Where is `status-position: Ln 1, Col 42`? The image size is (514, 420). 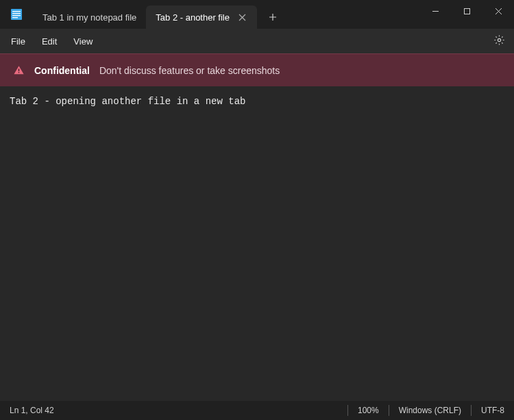 status-position: Ln 1, Col 42 is located at coordinates (32, 410).